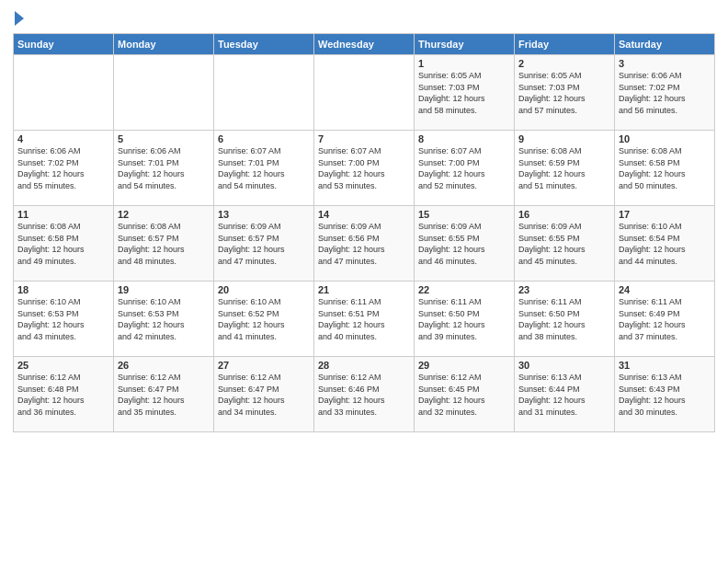 Image resolution: width=728 pixels, height=563 pixels. Describe the element at coordinates (665, 168) in the screenshot. I see `calendar-cell: 10Sunrise: 6:08 AM Sunset: 6:58 PM Dayli…` at that location.